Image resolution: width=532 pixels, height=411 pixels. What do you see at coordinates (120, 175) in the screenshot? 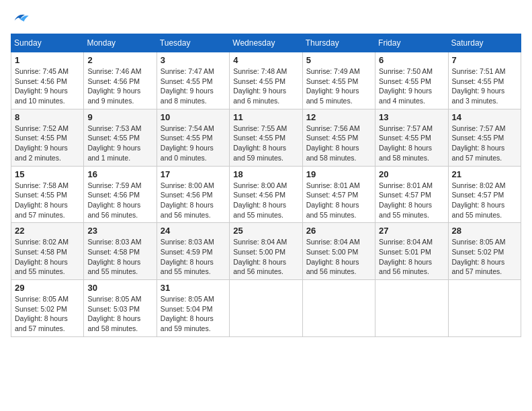
I see `day-number: 16` at bounding box center [120, 175].